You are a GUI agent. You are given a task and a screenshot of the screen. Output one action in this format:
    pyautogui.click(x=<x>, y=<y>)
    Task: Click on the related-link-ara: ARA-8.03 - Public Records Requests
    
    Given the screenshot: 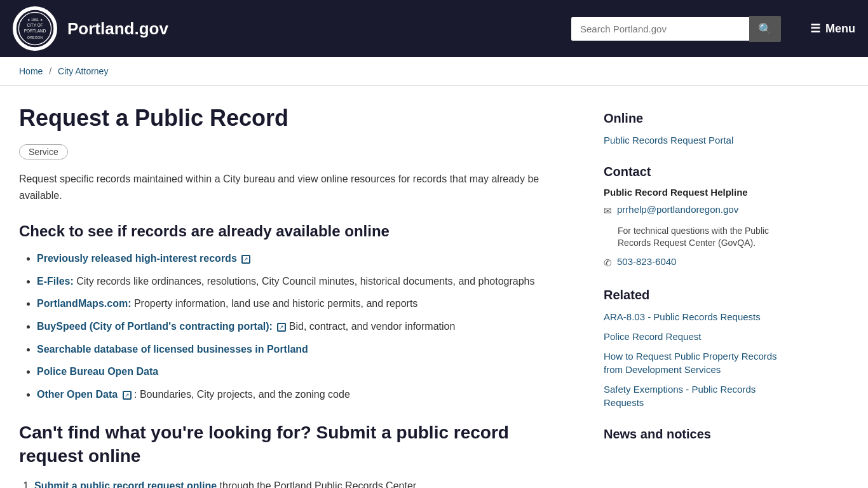 What is the action you would take?
    pyautogui.click(x=699, y=316)
    